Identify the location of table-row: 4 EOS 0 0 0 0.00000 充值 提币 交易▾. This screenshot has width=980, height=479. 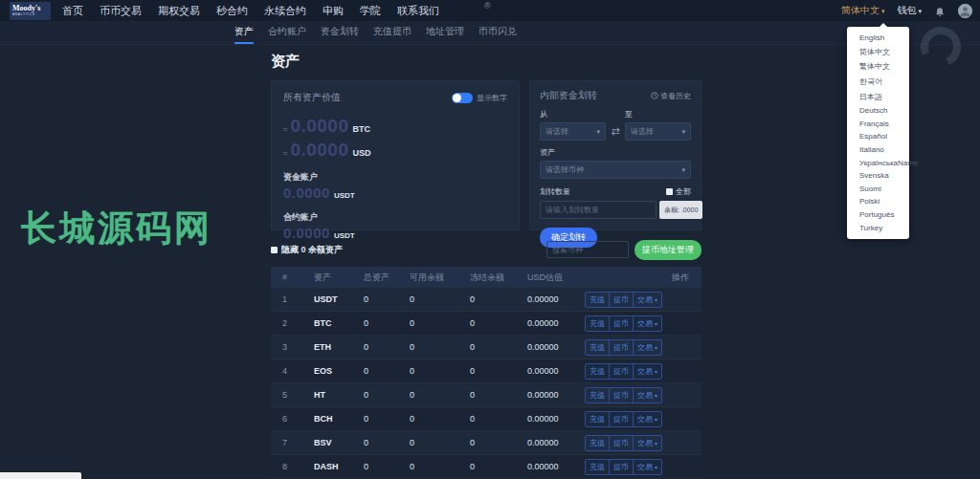
(486, 371).